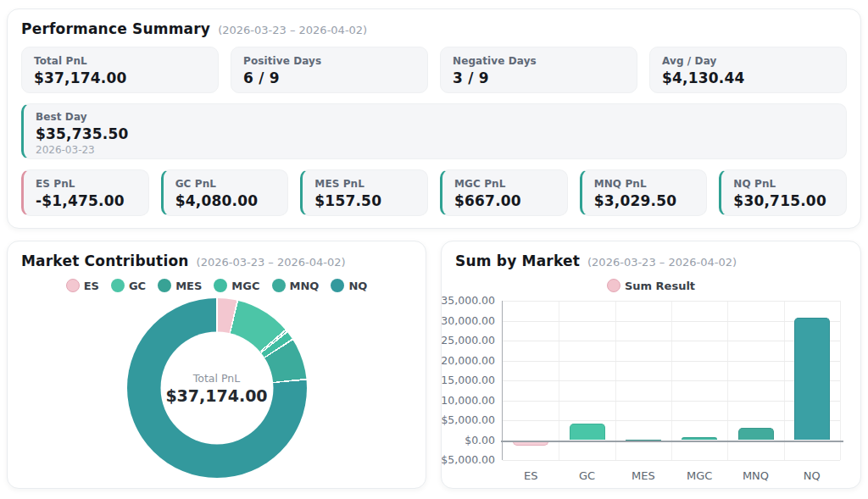  What do you see at coordinates (651, 286) in the screenshot?
I see `bar-legend: Sum Result` at bounding box center [651, 286].